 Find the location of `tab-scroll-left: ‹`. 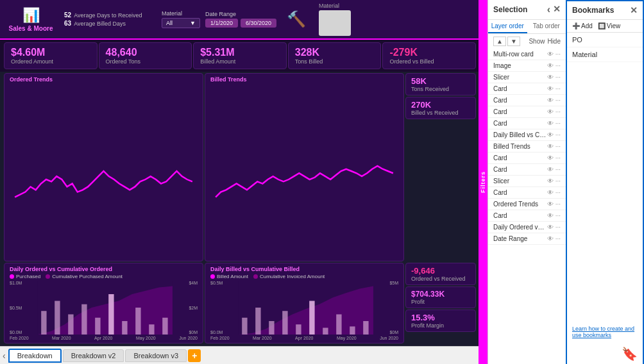

tab-scroll-left: ‹ is located at coordinates (4, 356).